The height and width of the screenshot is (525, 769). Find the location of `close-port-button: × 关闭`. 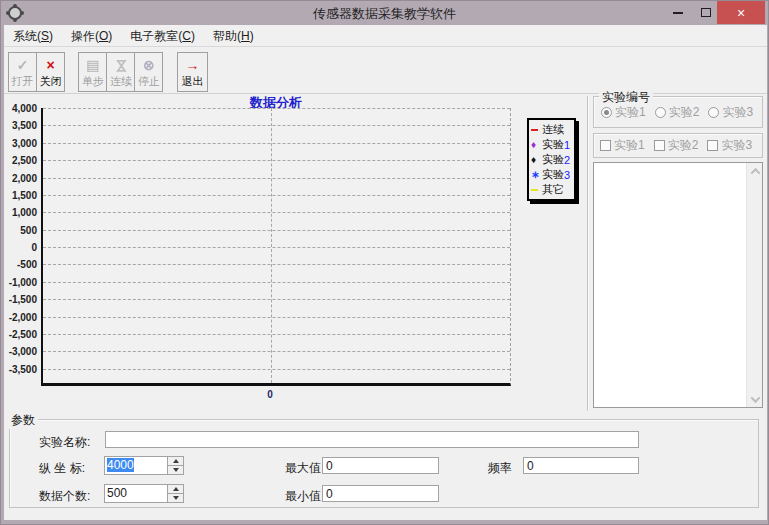

close-port-button: × 关闭 is located at coordinates (50, 72).